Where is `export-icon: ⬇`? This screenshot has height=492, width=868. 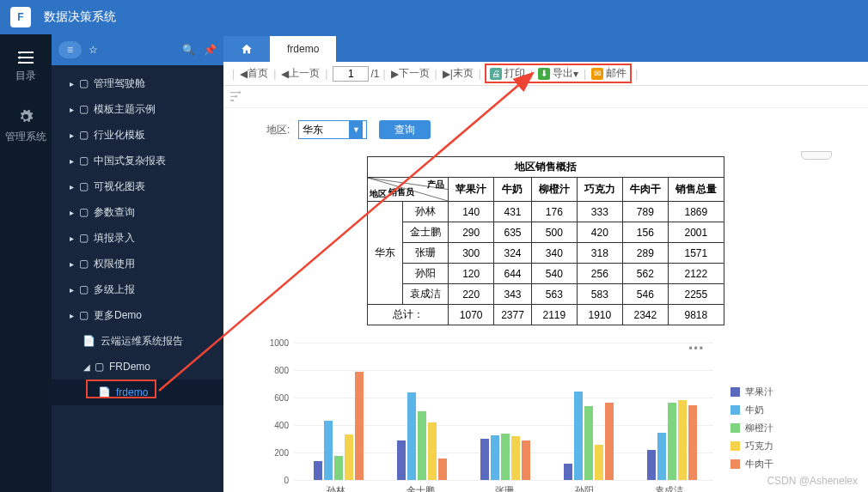 export-icon: ⬇ is located at coordinates (544, 74).